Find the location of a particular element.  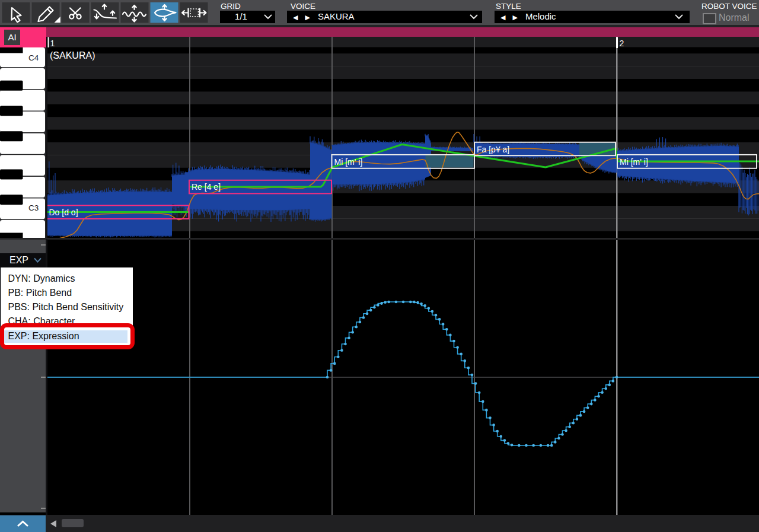

svg-text: Fa [p¥ a] is located at coordinates (493, 149).